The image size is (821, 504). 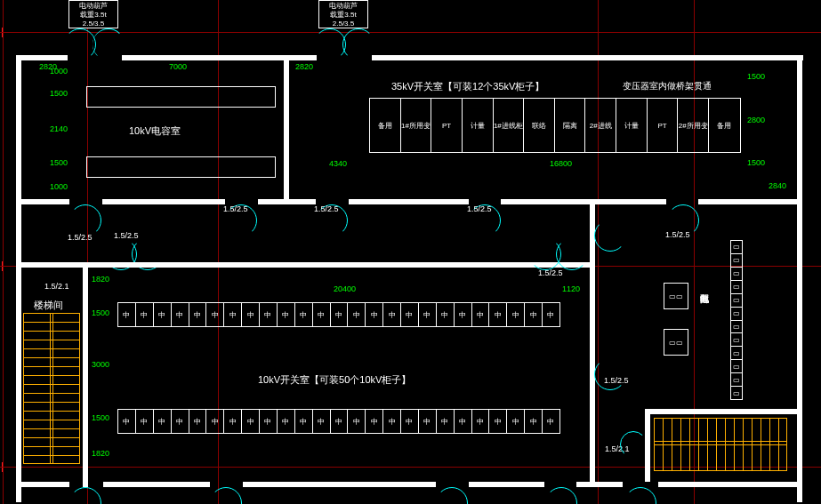 What do you see at coordinates (416, 125) in the screenshot?
I see `cabinet-35kv: 1#所用变` at bounding box center [416, 125].